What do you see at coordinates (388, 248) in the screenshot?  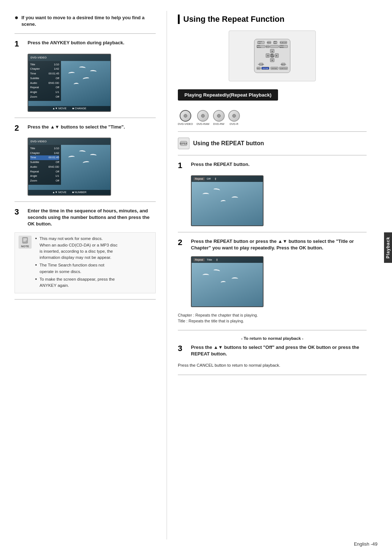 I see `sidebar-tab: Playback` at bounding box center [388, 248].